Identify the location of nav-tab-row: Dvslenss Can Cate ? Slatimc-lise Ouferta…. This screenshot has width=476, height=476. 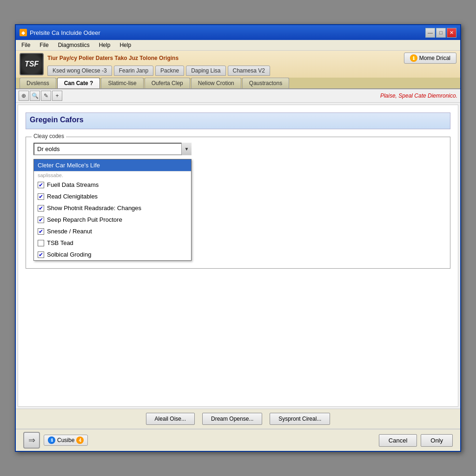
(238, 83).